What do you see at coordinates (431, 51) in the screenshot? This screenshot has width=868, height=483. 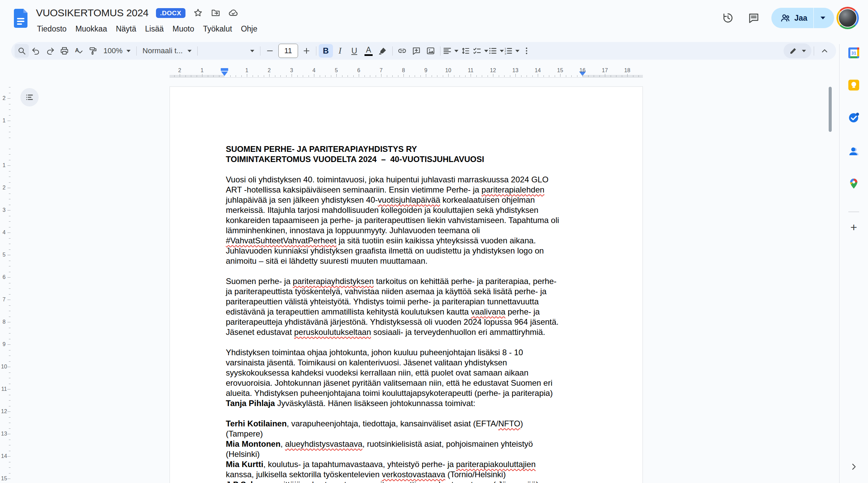 I see `insert-image-icon` at bounding box center [431, 51].